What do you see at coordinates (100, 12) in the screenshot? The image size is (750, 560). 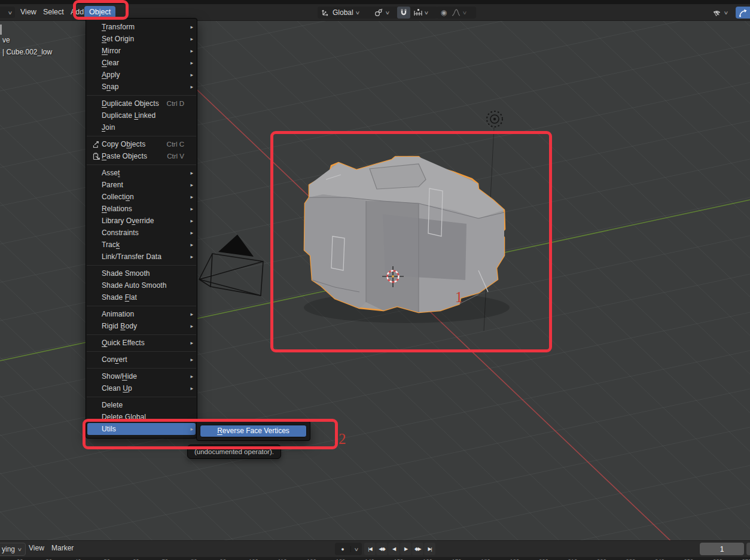 I see `menu-object: Object` at bounding box center [100, 12].